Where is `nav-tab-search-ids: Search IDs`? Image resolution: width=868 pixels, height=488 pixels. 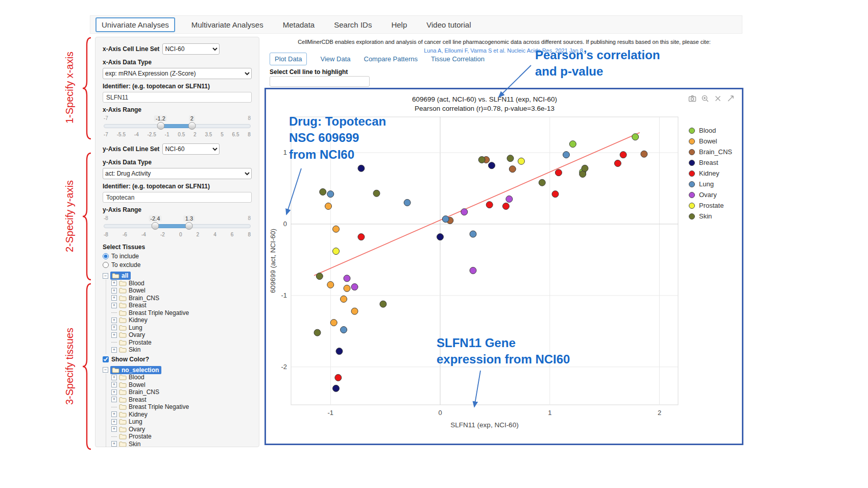
nav-tab-search-ids: Search IDs is located at coordinates (353, 25).